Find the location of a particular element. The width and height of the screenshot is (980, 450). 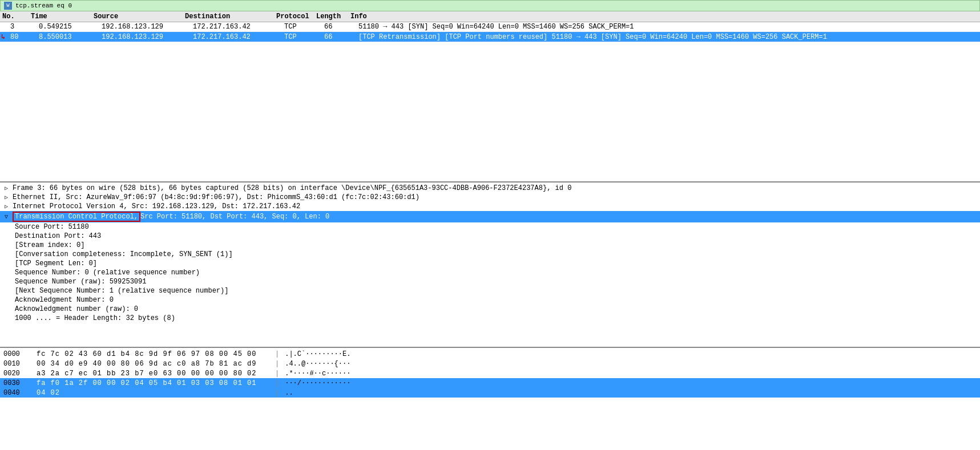

detail-seq-num: Sequence Number: 0 (relative sequence nu… is located at coordinates (490, 273).